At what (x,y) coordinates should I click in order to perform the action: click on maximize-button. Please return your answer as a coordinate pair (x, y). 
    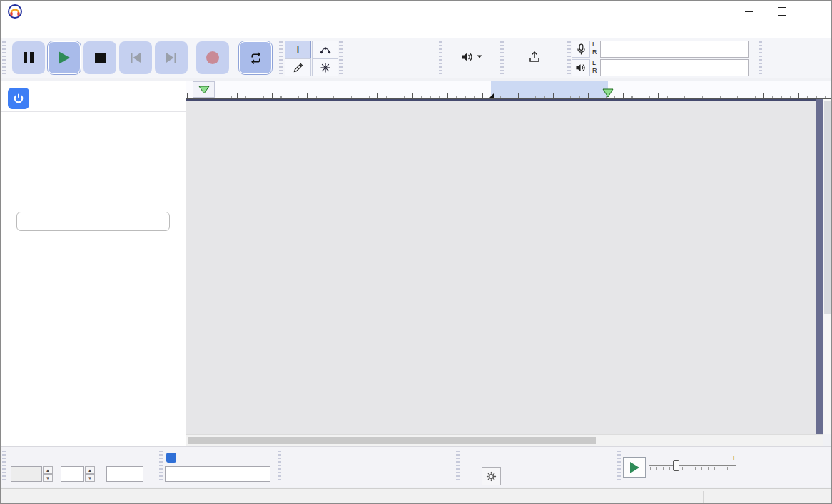
    Looking at the image, I should click on (782, 11).